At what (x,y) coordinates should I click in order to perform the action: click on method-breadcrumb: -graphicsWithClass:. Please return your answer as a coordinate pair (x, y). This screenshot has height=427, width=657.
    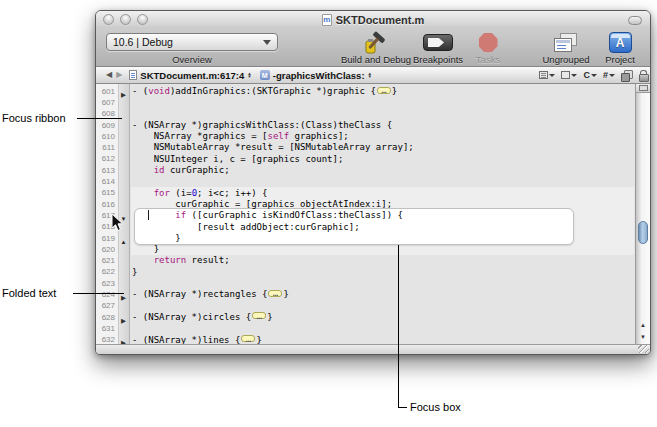
    Looking at the image, I should click on (319, 76).